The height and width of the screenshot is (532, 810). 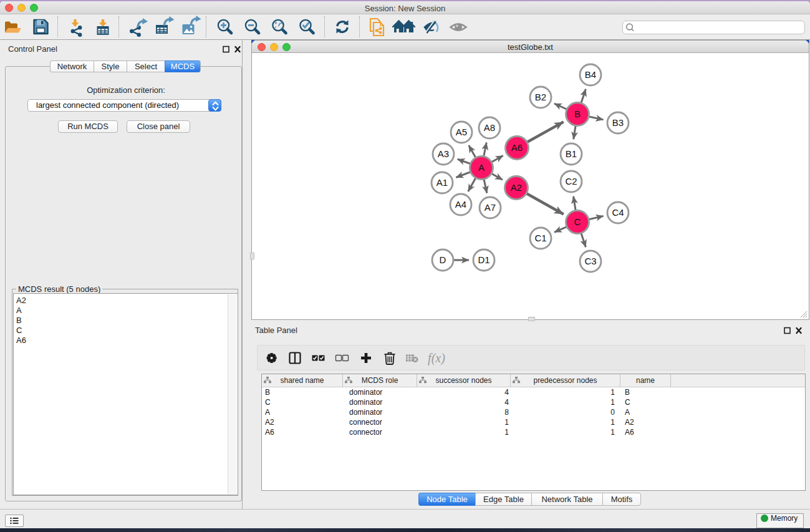 I want to click on svg-text: B2, so click(x=541, y=97).